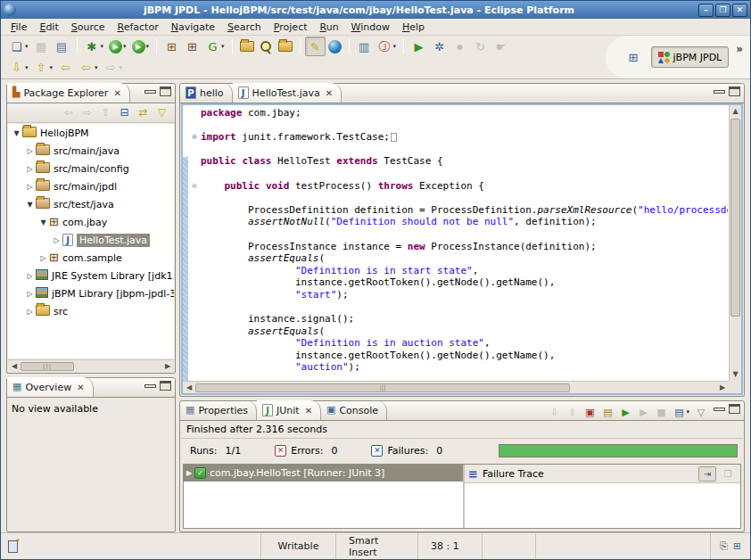 This screenshot has width=751, height=560. Describe the element at coordinates (193, 46) in the screenshot. I see `new-class-button: ⊞` at that location.